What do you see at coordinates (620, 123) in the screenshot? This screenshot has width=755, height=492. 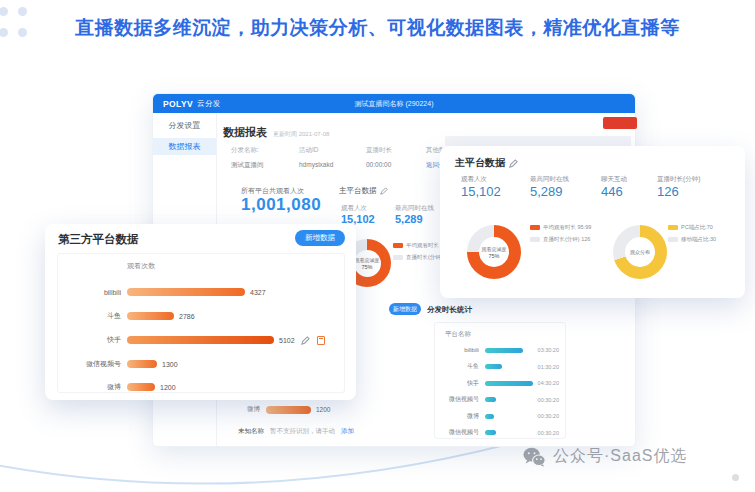 I see `notification-badge` at bounding box center [620, 123].